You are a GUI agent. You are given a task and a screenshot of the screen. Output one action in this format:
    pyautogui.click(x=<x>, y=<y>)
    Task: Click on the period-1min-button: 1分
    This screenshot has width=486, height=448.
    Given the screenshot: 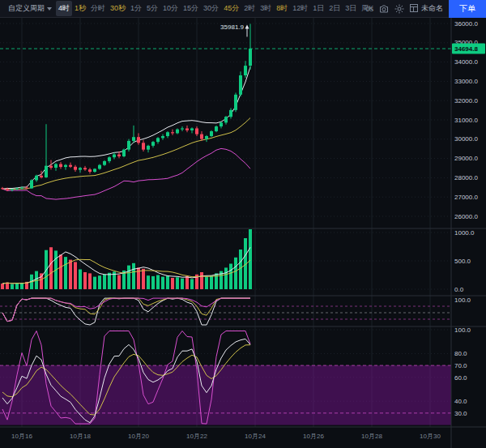 What is the action you would take?
    pyautogui.click(x=136, y=8)
    